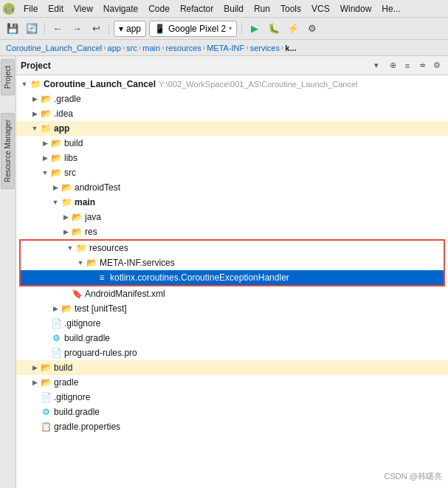 The width and height of the screenshot is (448, 488). Describe the element at coordinates (232, 99) in the screenshot. I see `tree-row-gradle-dir: 📂 .gradle` at that location.